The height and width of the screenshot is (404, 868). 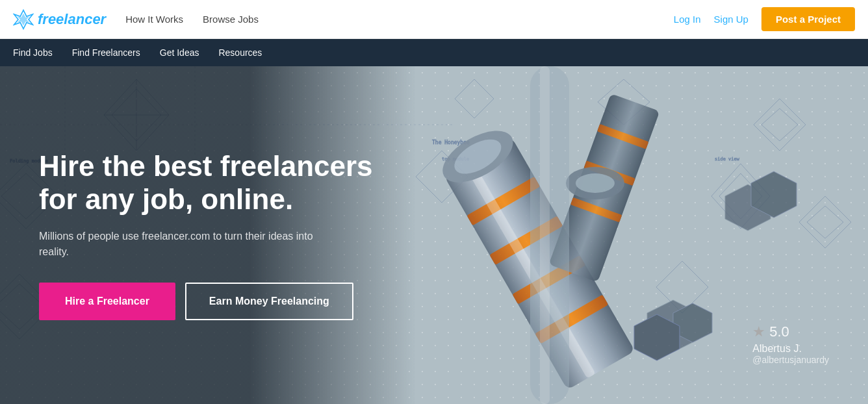 I want to click on rating-badge: ★ 5.0 Albertus J. @albertusjanuardy, so click(x=791, y=344).